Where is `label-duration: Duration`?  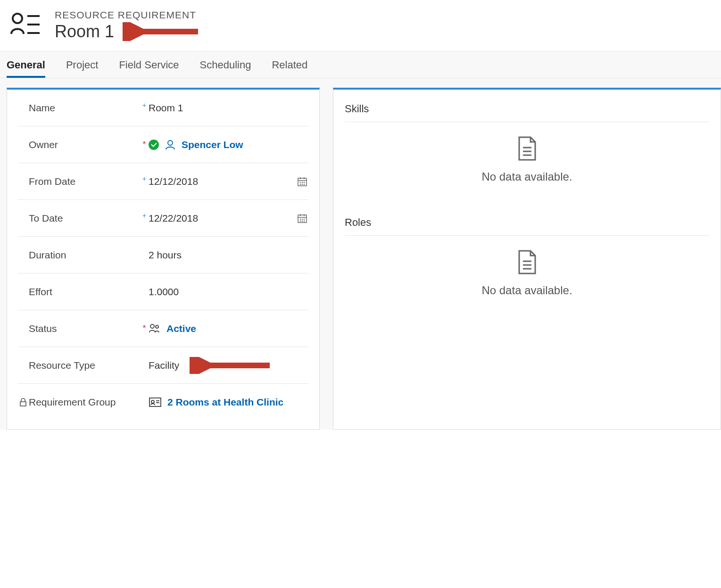 label-duration: Duration is located at coordinates (84, 255).